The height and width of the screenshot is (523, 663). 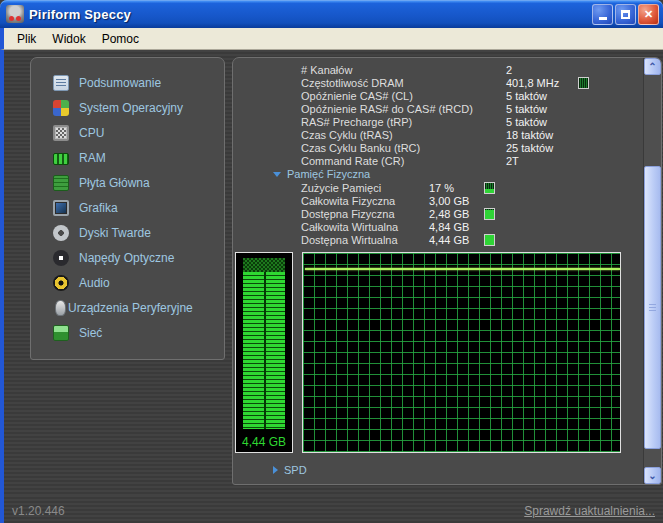 I want to click on collapse-triangle-icon, so click(x=277, y=174).